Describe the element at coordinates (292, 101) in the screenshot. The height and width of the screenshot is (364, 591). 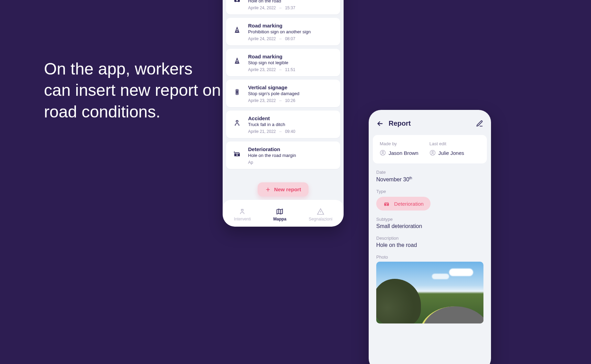
I see `report-meta: Aprile 23, 2022–10:26` at that location.